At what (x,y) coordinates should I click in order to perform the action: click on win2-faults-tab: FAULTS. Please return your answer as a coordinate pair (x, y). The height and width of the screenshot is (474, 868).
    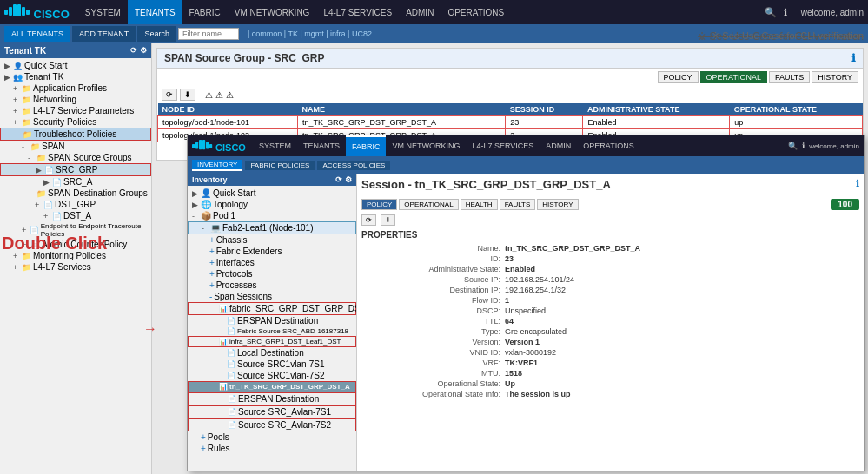
    Looking at the image, I should click on (518, 205).